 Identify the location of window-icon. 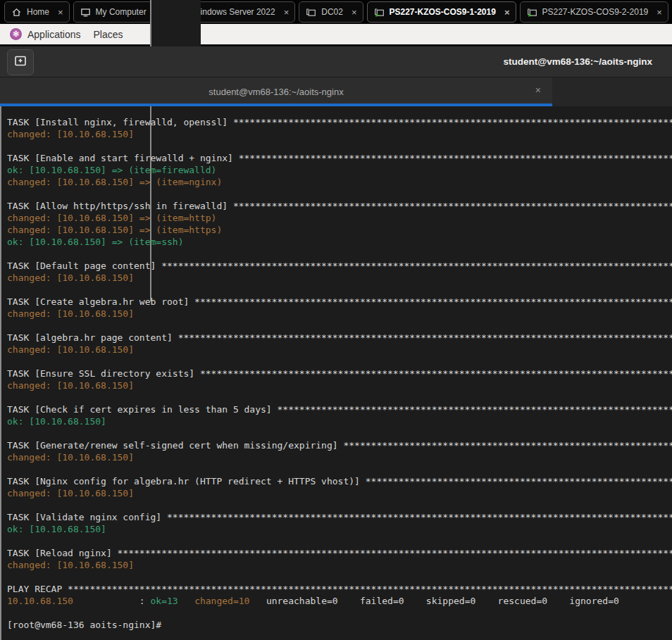
(311, 13).